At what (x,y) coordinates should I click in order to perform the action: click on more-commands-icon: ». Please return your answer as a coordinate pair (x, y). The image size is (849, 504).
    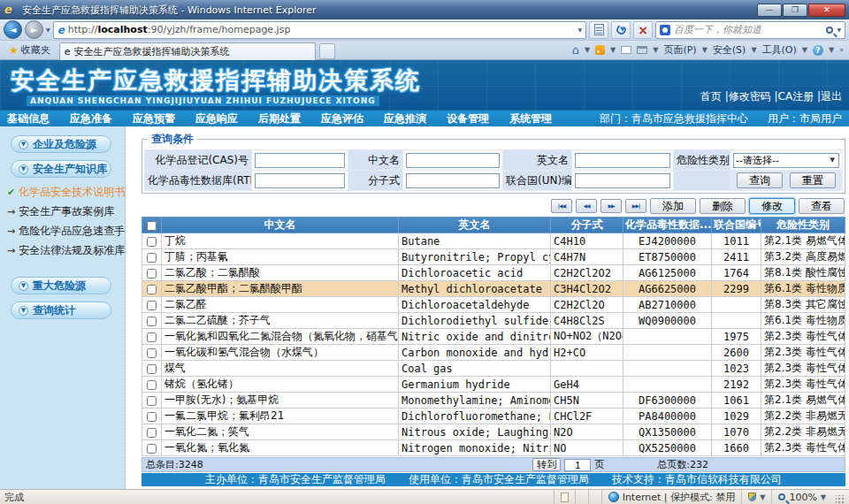
    Looking at the image, I should click on (842, 50).